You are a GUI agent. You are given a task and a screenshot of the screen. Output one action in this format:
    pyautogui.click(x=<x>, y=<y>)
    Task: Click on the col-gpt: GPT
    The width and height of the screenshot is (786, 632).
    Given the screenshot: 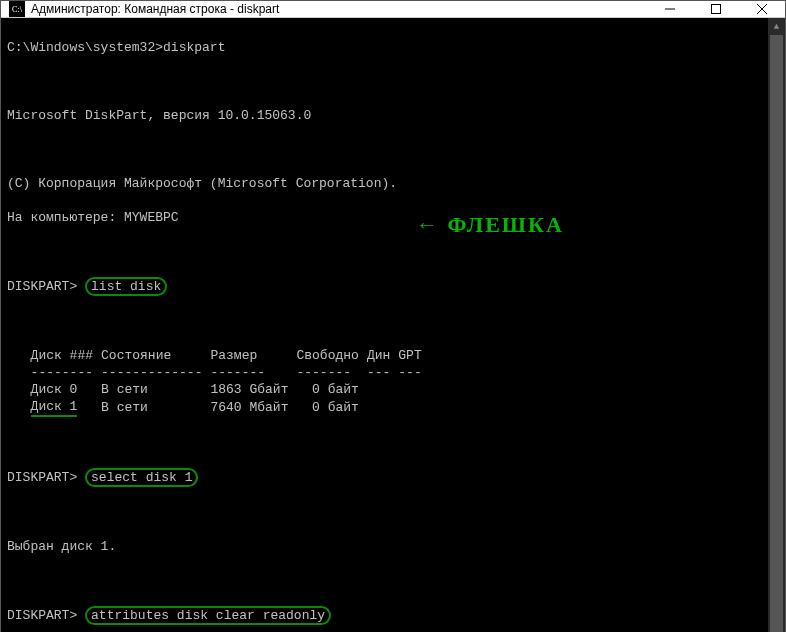 What is the action you would take?
    pyautogui.click(x=414, y=356)
    